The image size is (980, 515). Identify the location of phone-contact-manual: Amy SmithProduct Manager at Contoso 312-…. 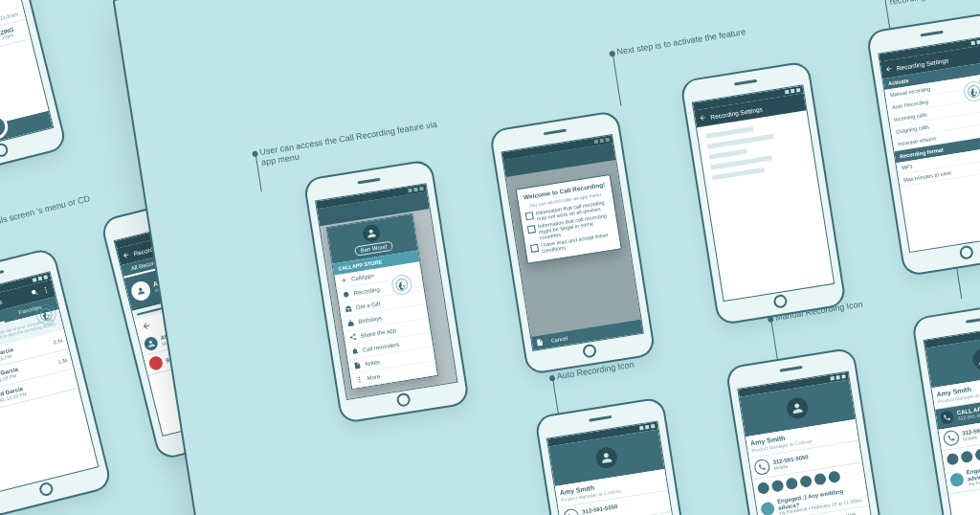
(808, 431).